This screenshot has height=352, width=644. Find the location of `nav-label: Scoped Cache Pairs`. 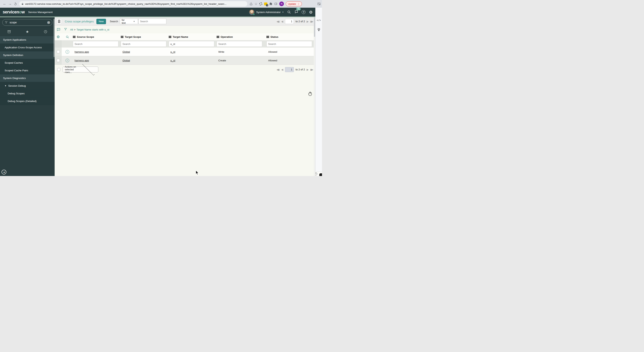

nav-label: Scoped Cache Pairs is located at coordinates (16, 70).